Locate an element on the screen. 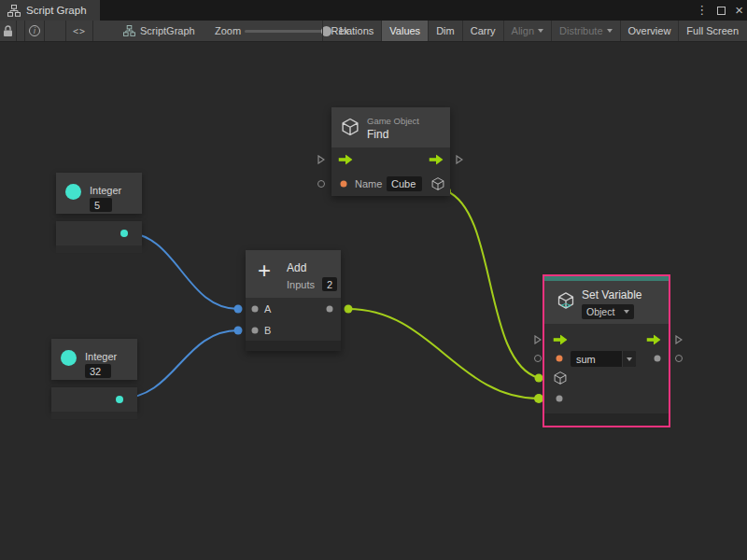 The width and height of the screenshot is (747, 560). graph-icon is located at coordinates (14, 11).